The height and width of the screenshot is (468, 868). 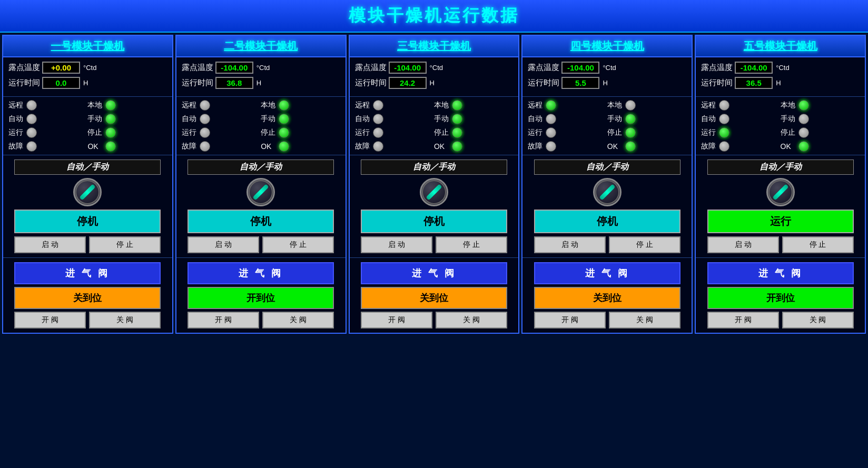 I want to click on machine-header-3: 三号模块干燥机, so click(x=434, y=46).